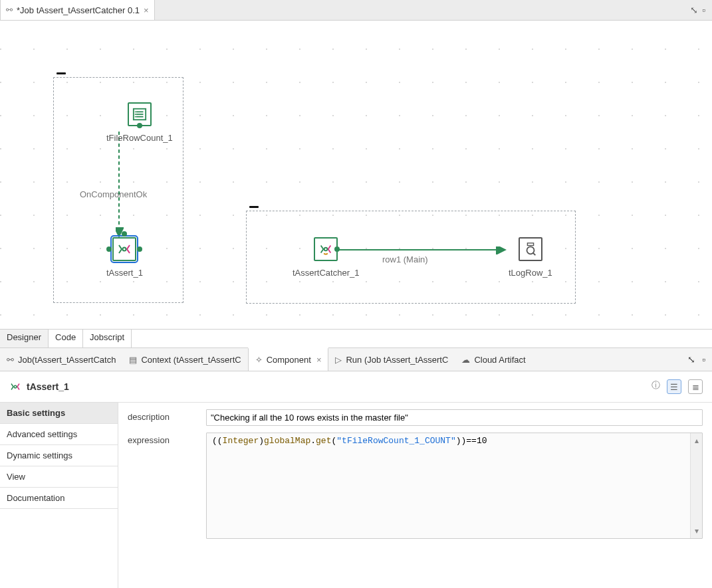 This screenshot has height=588, width=712. Describe the element at coordinates (140, 122) in the screenshot. I see `component-tfilerowcount: tFileRowCount_1` at that location.